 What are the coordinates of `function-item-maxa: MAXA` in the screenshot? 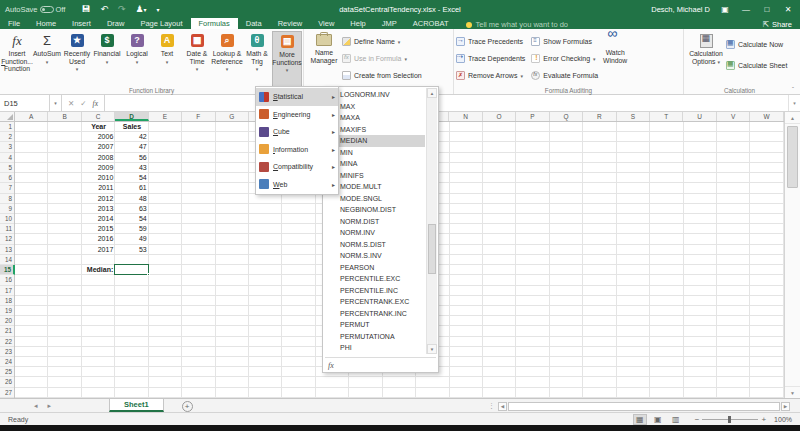 It's located at (374, 118).